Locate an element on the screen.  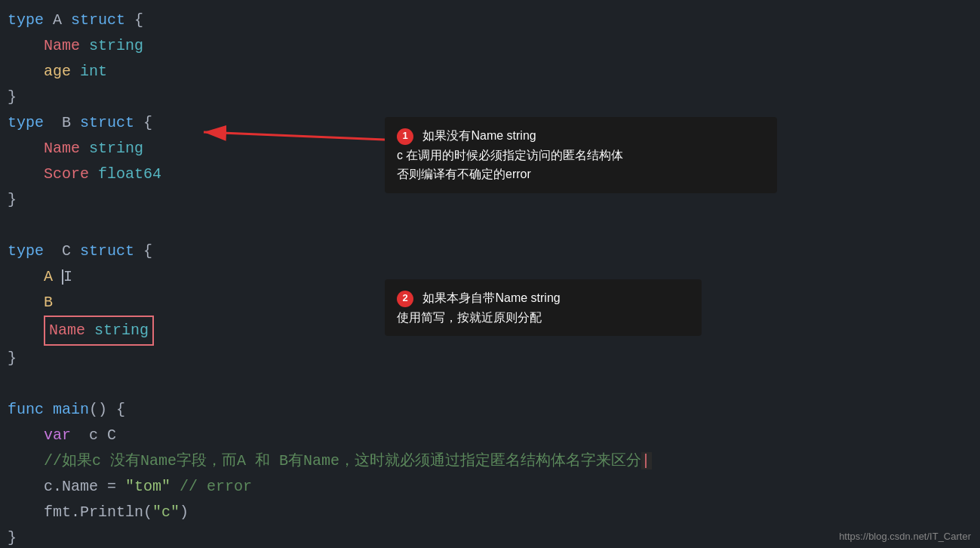
text-cursor is located at coordinates (63, 277).